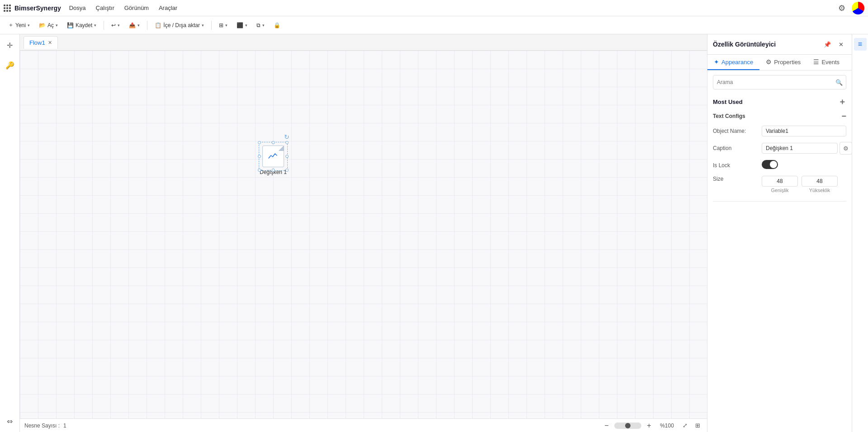 This screenshot has width=868, height=432. I want to click on grid-toggle-button: ⊞ ▾, so click(223, 25).